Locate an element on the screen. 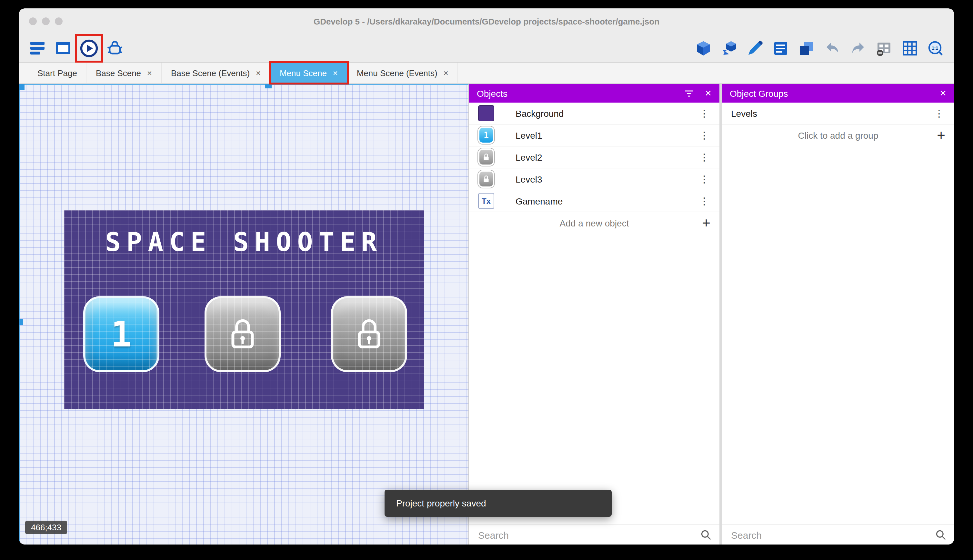 The width and height of the screenshot is (973, 560). main-toolbar: 1:1 is located at coordinates (486, 48).